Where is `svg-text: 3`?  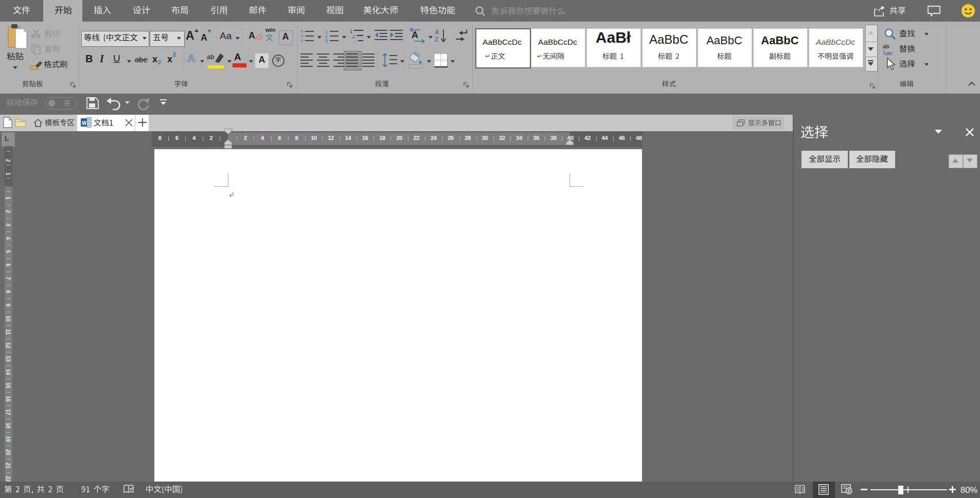
svg-text: 3 is located at coordinates (326, 41).